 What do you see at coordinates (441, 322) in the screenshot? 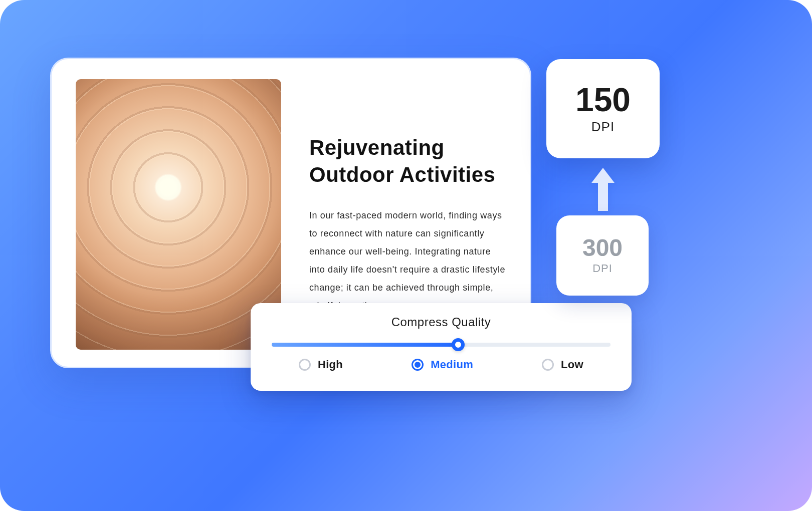
I see `compress-quality-title: Compress Quality` at bounding box center [441, 322].